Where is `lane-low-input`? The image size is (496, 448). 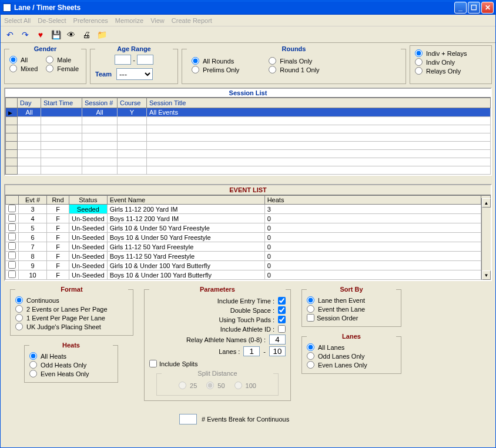 lane-low-input is located at coordinates (252, 352).